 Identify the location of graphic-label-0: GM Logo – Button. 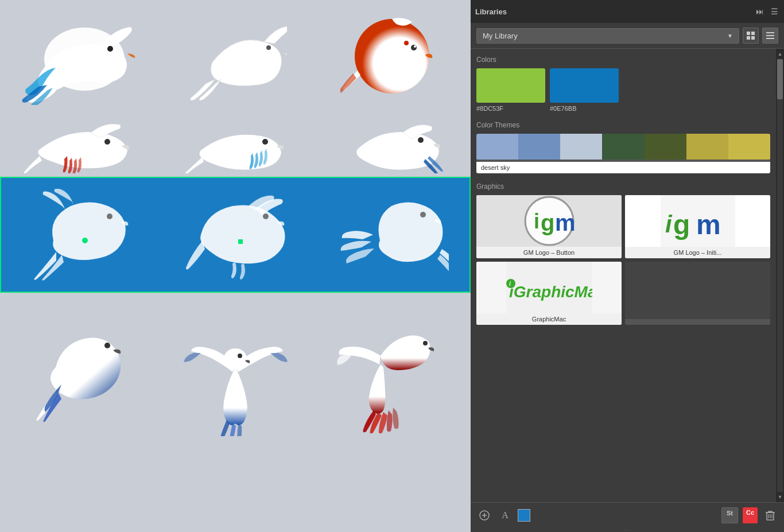
(549, 253).